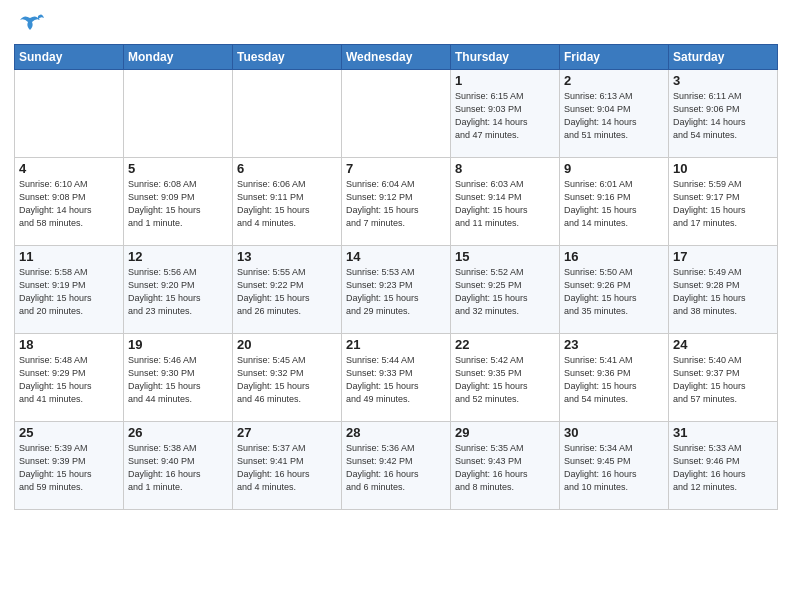 Image resolution: width=792 pixels, height=612 pixels. What do you see at coordinates (723, 292) in the screenshot?
I see `day-info: Sunrise: 5:49 AM Sunset: 9:28 PM Dayligh…` at bounding box center [723, 292].